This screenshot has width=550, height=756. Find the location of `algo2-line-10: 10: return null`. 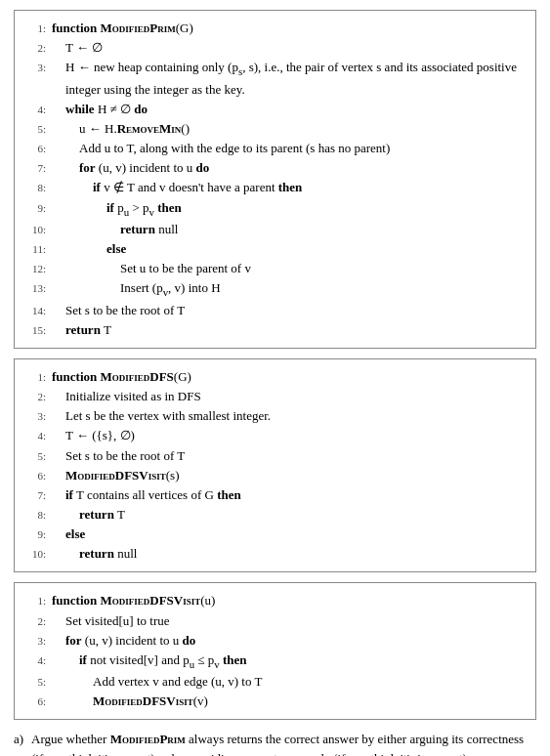

algo2-line-10: 10: return null is located at coordinates (275, 554).